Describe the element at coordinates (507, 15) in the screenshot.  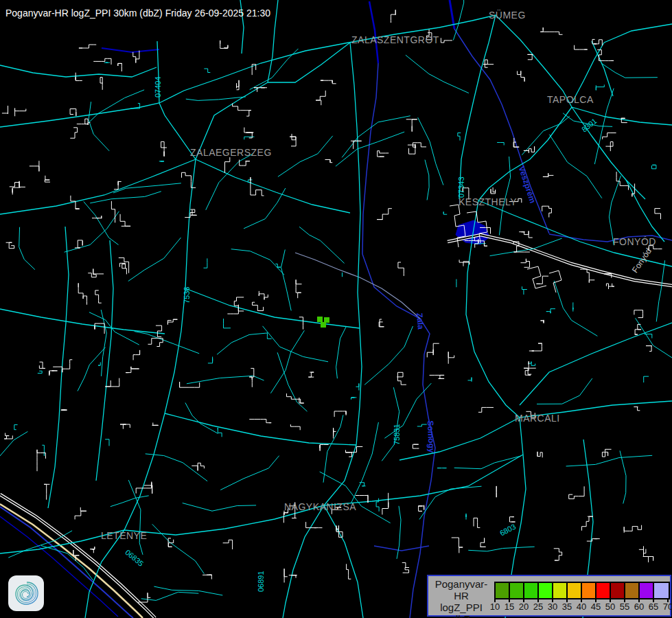
I see `town-label-sumeg: SÜMEG` at that location.